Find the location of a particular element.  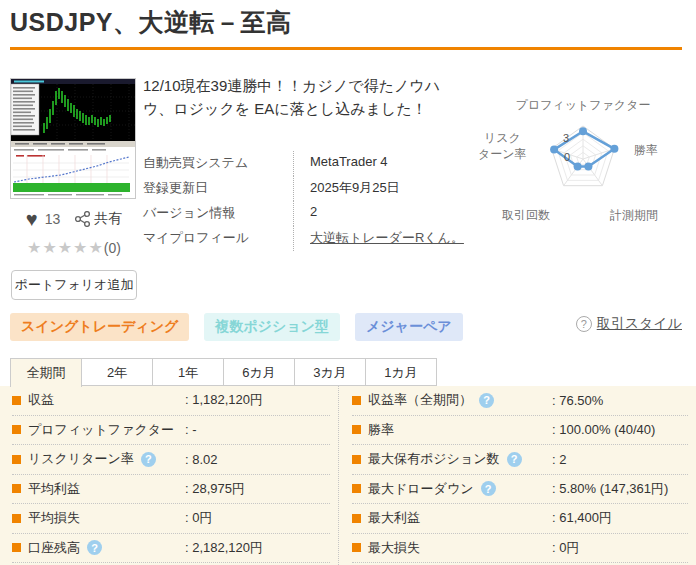

stat-row-avg-profit: 平均利益? : 28,975円 is located at coordinates (171, 490).